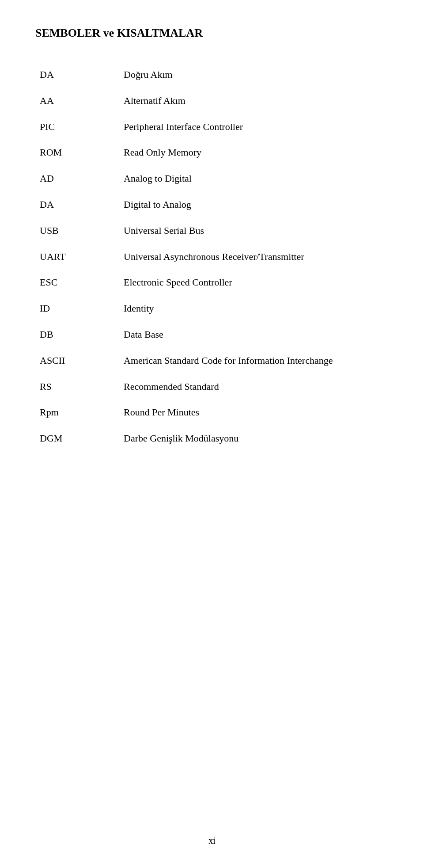 The image size is (424, 868). I want to click on abbreviation-definition: Darbe Genişlik Modülasyonu, so click(256, 438).